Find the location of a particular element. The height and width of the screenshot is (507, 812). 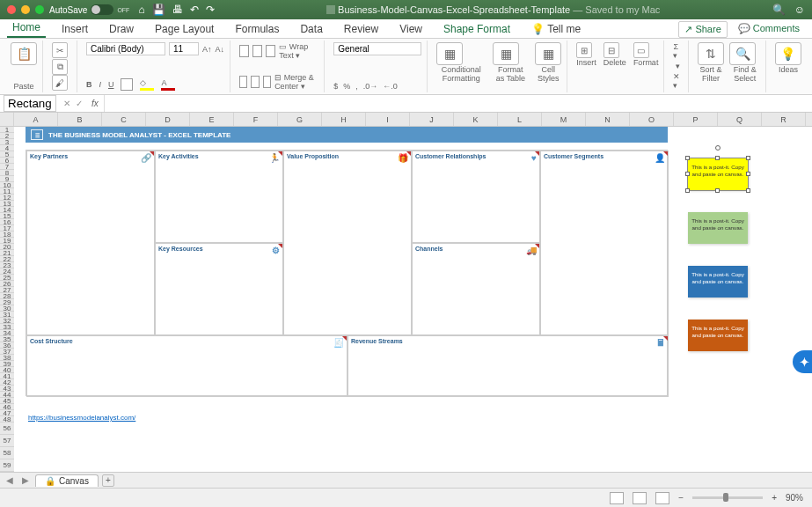

currency-icon: $ is located at coordinates (336, 86).